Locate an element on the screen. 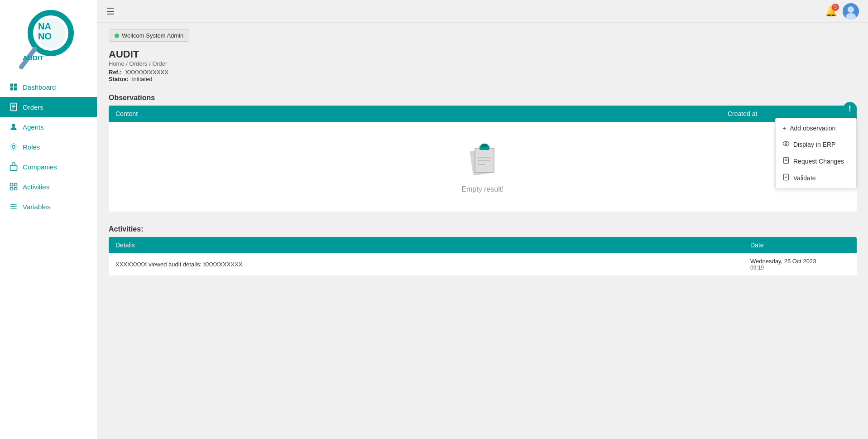 This screenshot has height=439, width=868. sidebar-item-variables: Variables is located at coordinates (48, 207).